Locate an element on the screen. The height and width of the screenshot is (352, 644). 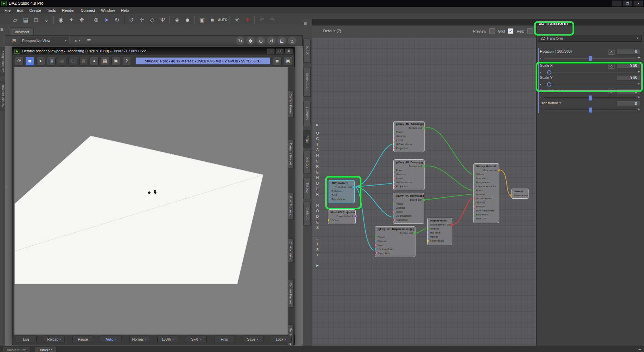
translate-tool-icon: ✛ is located at coordinates (142, 20).